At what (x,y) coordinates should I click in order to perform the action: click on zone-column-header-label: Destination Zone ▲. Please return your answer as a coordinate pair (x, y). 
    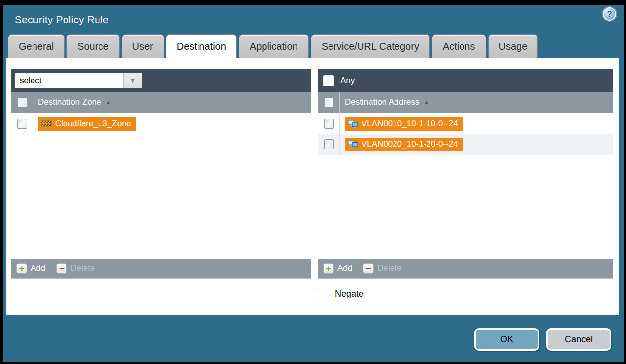
    Looking at the image, I should click on (72, 102).